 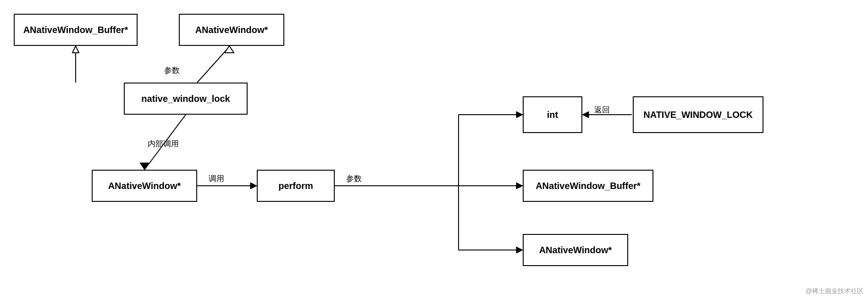 What do you see at coordinates (232, 30) in the screenshot?
I see `anativewindow-top-box: ANativeWindow*` at bounding box center [232, 30].